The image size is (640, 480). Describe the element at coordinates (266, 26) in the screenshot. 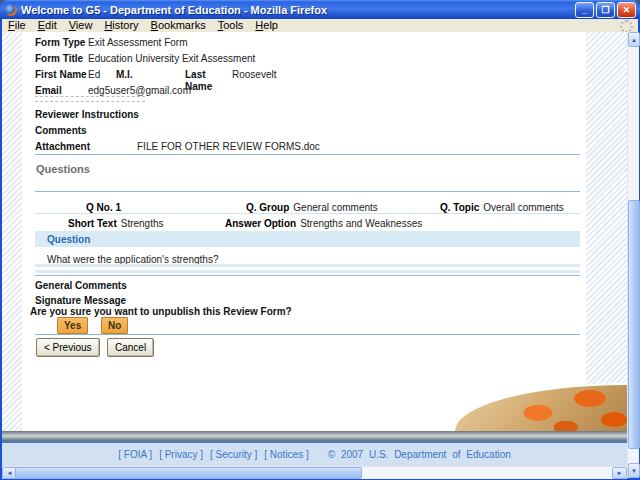

I see `menu-help: Help` at that location.